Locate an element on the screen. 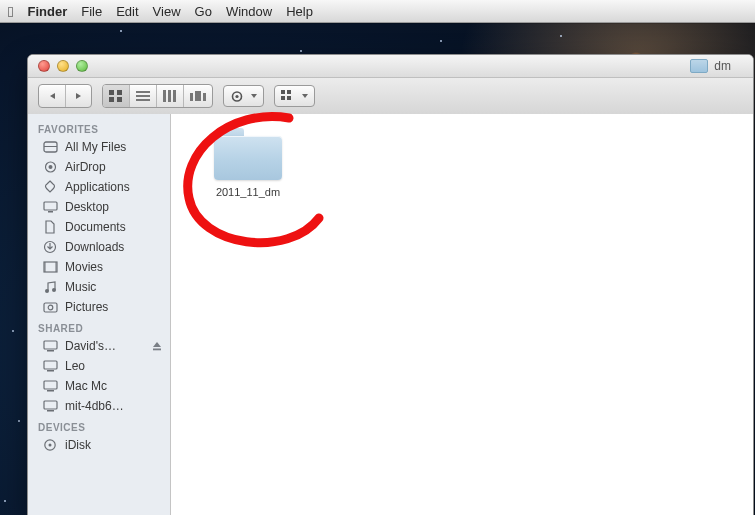 The image size is (755, 515). list-icon is located at coordinates (143, 96).